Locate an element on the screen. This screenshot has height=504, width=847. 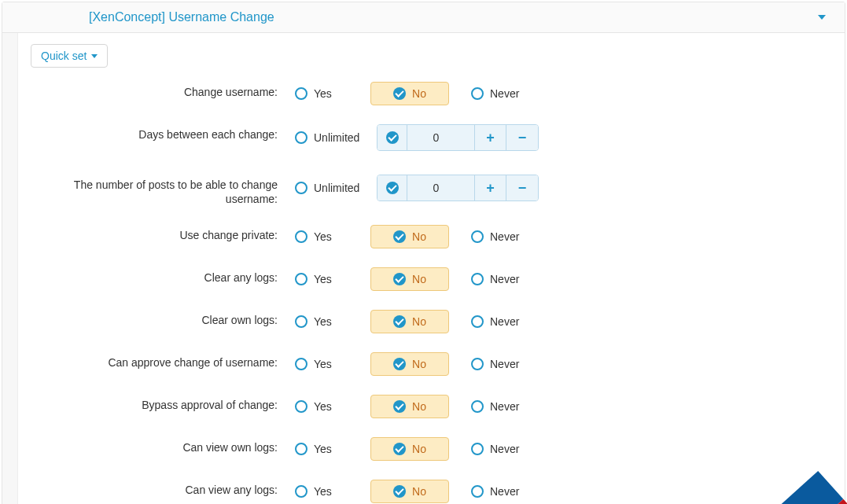
setting-row: Bypass approval of change:YesNoNever is located at coordinates (431, 408).